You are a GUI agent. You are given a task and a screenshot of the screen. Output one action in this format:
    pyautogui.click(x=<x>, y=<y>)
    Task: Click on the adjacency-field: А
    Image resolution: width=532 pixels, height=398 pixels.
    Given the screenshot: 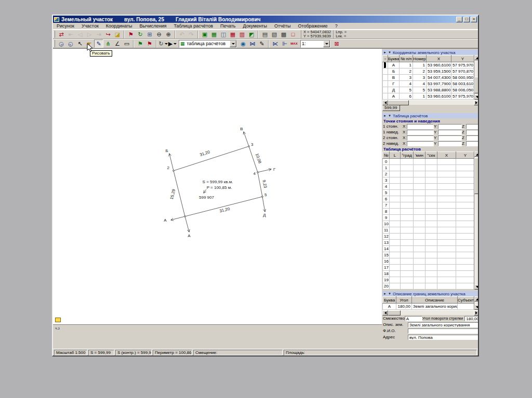 What is the action you would take?
    pyautogui.click(x=414, y=319)
    